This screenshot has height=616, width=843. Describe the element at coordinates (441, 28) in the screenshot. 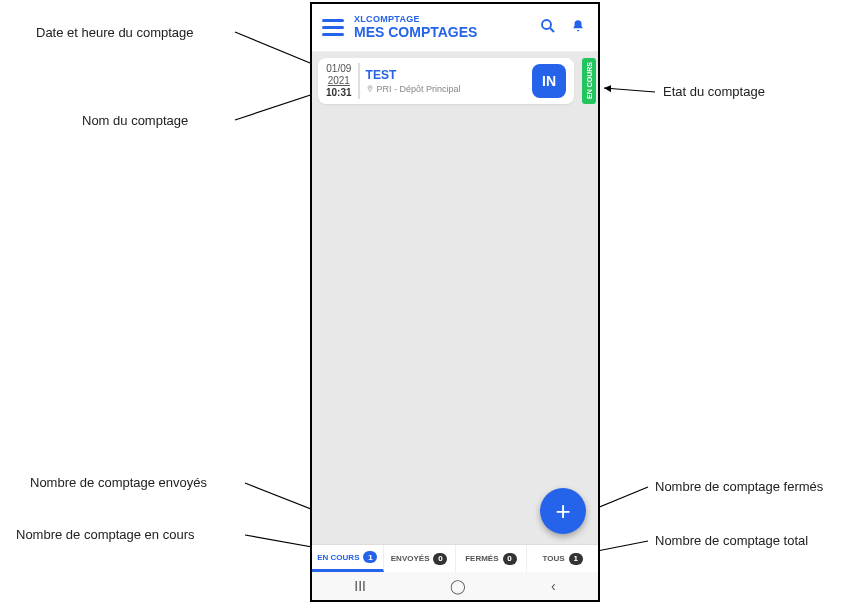

I see `appbar-titles: XLCOMPTAGE MES COMPTAGES` at that location.